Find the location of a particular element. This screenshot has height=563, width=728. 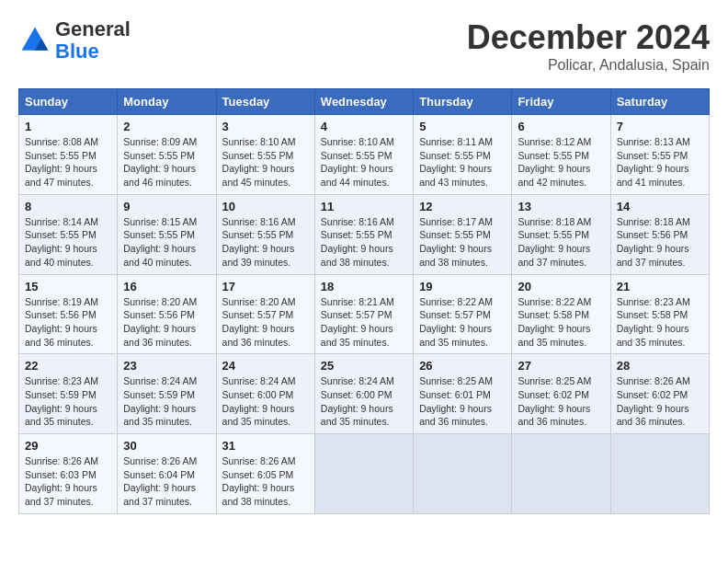

calendar-day-cell: 15Sunrise: 8:19 AMSunset: 5:56 PMDayligh… is located at coordinates (68, 315).